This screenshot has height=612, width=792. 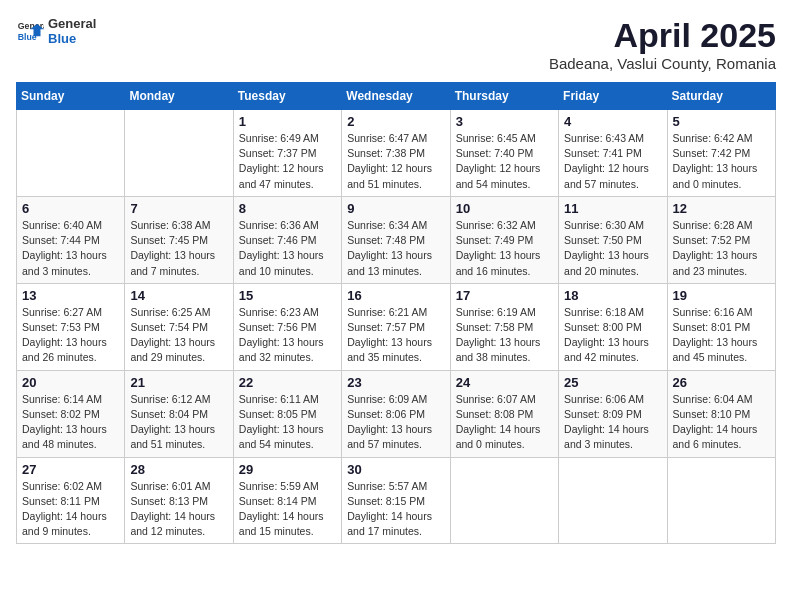 What do you see at coordinates (288, 296) in the screenshot?
I see `day-number: 15` at bounding box center [288, 296].